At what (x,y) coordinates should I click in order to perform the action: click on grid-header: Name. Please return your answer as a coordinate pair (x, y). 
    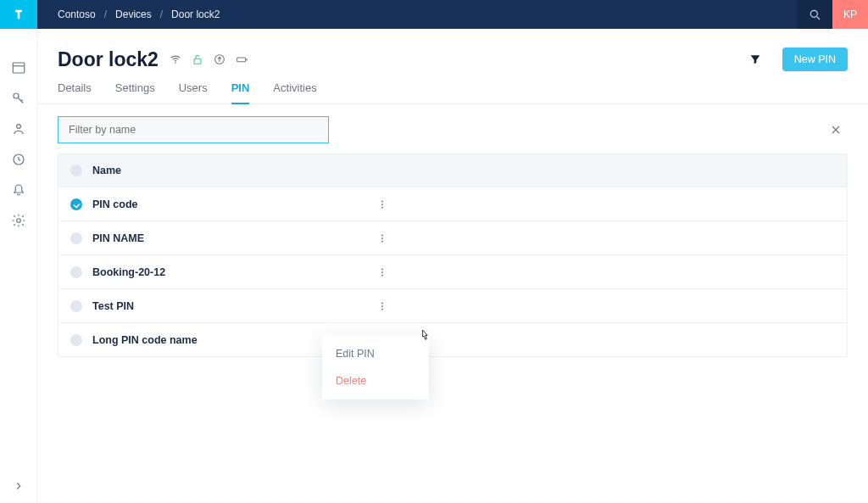
    Looking at the image, I should click on (453, 170).